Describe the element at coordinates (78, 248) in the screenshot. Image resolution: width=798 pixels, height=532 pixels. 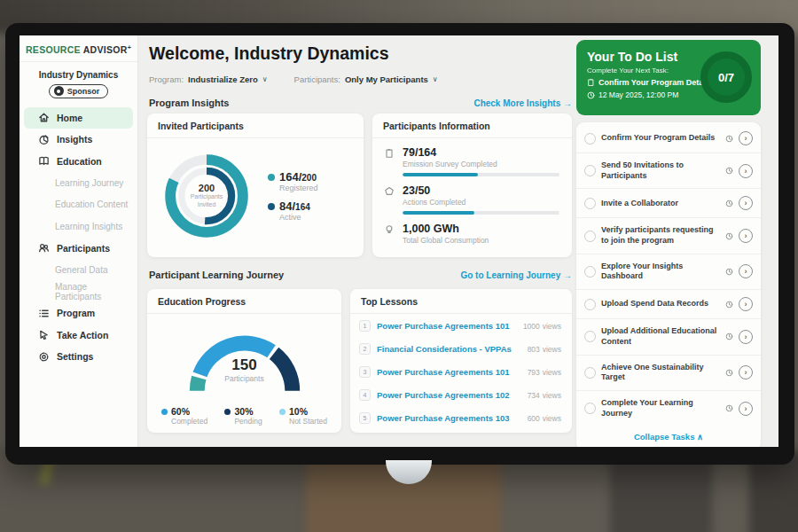
I see `sidebar-item-participants: Participants` at that location.